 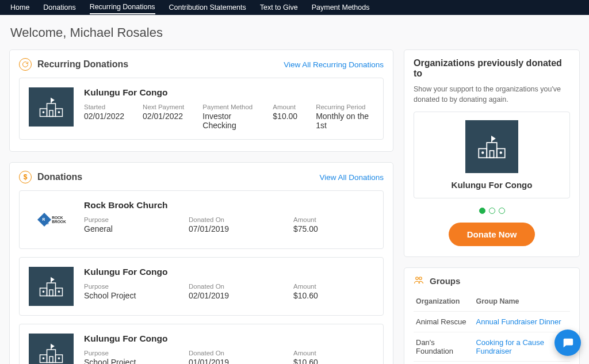 What do you see at coordinates (492, 363) in the screenshot?
I see `table-row: Jordan's NonprofitJordan's Nonprofit Boa…` at bounding box center [492, 363].